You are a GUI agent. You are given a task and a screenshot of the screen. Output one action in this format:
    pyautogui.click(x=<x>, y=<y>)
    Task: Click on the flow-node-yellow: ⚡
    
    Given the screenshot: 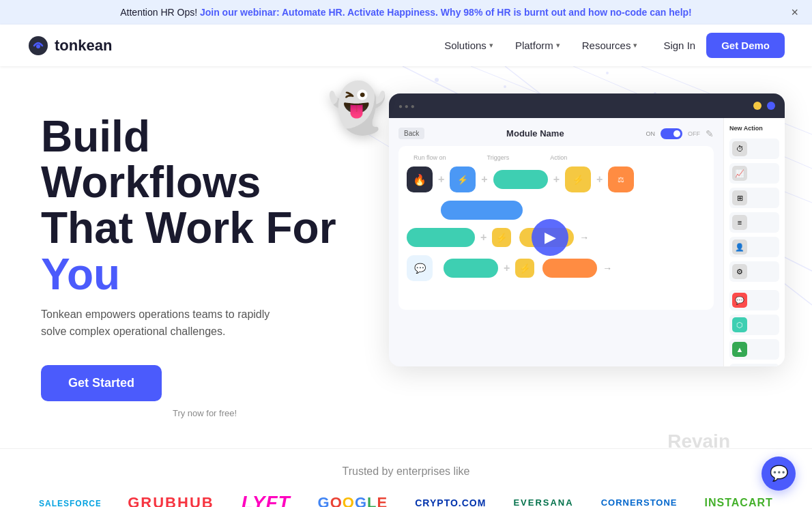 What is the action you would take?
    pyautogui.click(x=578, y=179)
    